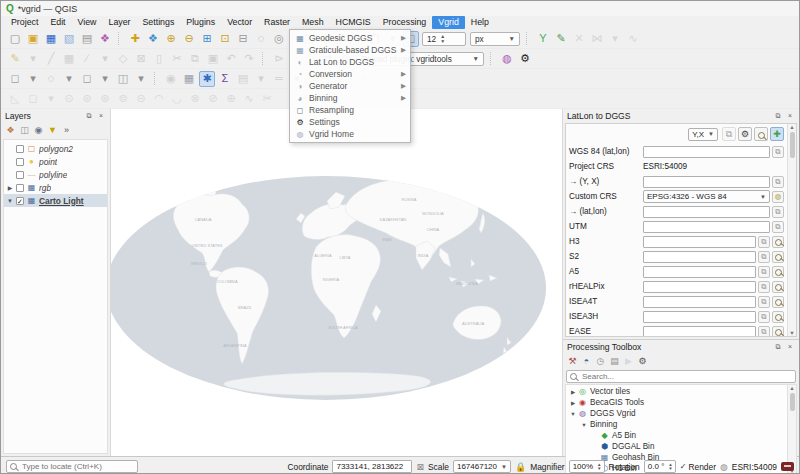 This screenshot has width=800, height=474. What do you see at coordinates (153, 39) in the screenshot?
I see `pan-to-selection-button: ❖` at bounding box center [153, 39].